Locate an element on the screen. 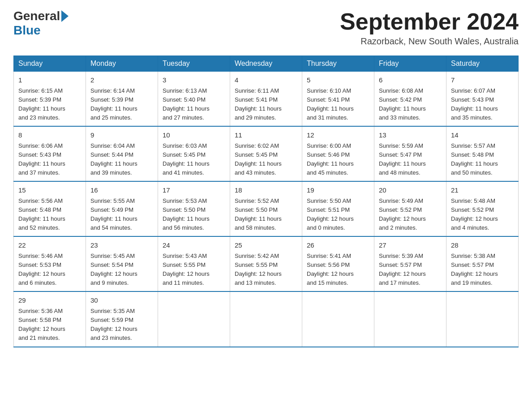 This screenshot has width=532, height=411. day-info: Sunrise: 5:46 AMSunset: 5:53 PMDaylight:… is located at coordinates (50, 270).